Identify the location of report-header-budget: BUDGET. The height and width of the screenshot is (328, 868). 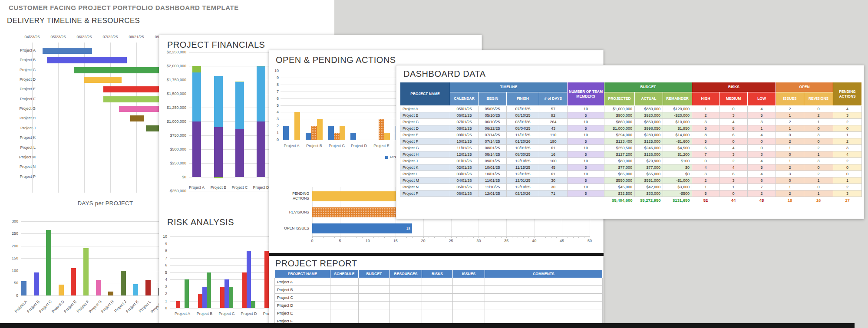
(374, 274).